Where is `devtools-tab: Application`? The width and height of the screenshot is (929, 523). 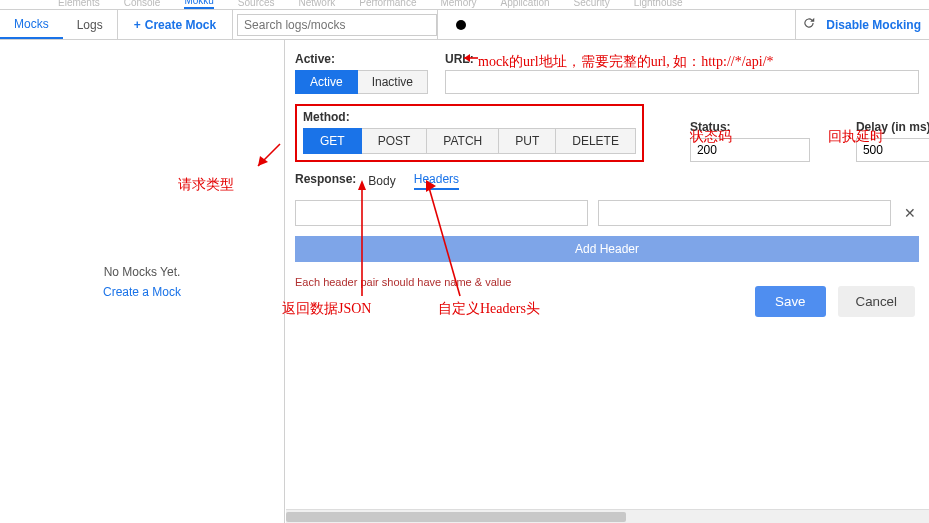
devtools-tab: Application is located at coordinates (526, 4).